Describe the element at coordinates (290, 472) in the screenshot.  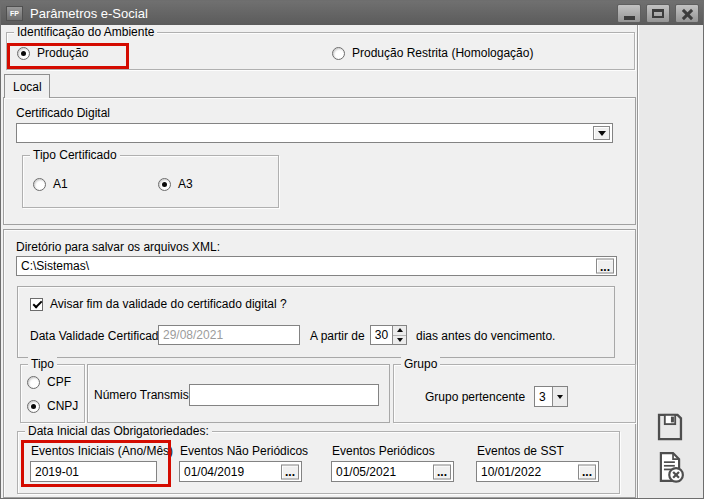
I see `eventos-nao-periodicos-browse-button: ...` at that location.